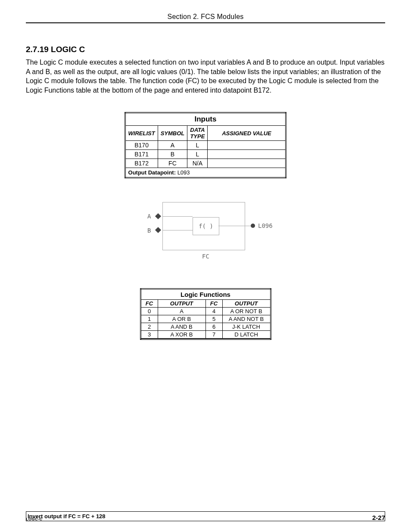 The image size is (411, 532). I want to click on chapter-body: The Logic C module executes a selected f…, so click(206, 76).